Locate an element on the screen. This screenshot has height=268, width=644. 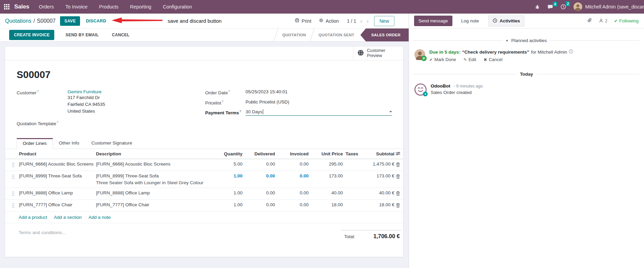
address-line: United States is located at coordinates (86, 111).